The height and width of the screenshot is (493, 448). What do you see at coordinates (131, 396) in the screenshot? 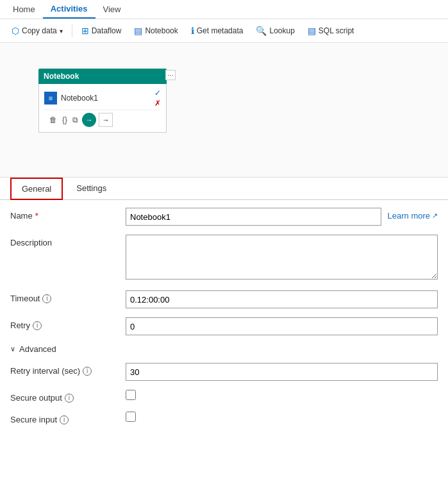
I see `secure-output-control` at bounding box center [131, 396].